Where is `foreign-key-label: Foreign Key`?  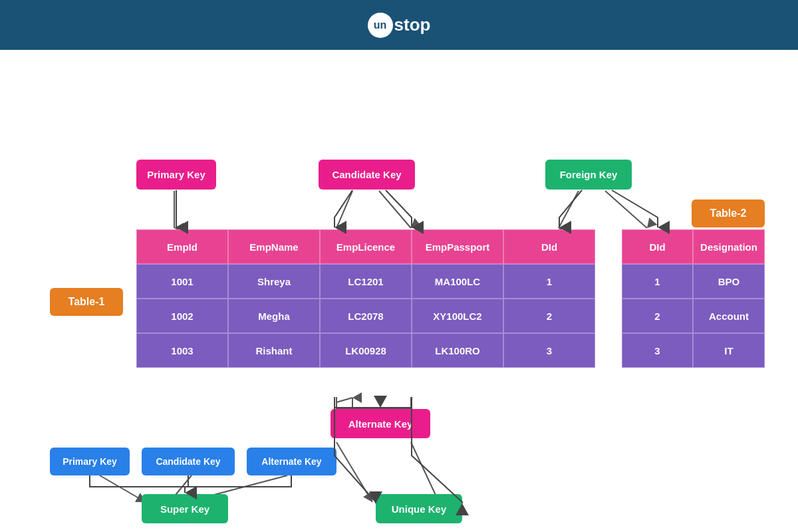
foreign-key-label: Foreign Key is located at coordinates (589, 174).